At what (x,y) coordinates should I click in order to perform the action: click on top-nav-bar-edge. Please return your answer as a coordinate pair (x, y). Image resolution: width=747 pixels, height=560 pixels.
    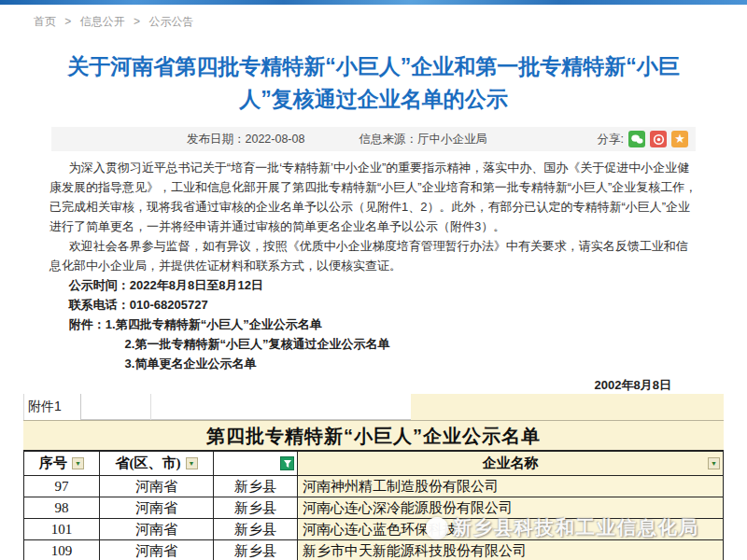
    Looking at the image, I should click on (374, 2).